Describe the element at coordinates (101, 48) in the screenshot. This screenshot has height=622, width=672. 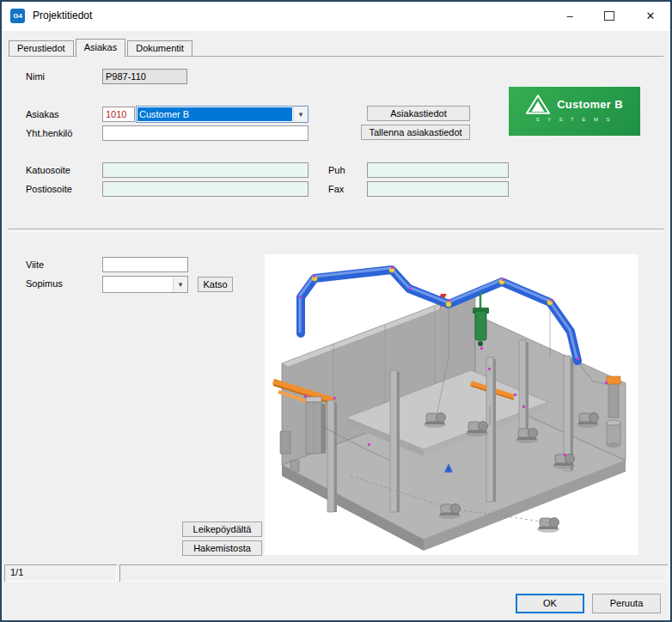
I see `tab-asiakas: Asiakas` at that location.